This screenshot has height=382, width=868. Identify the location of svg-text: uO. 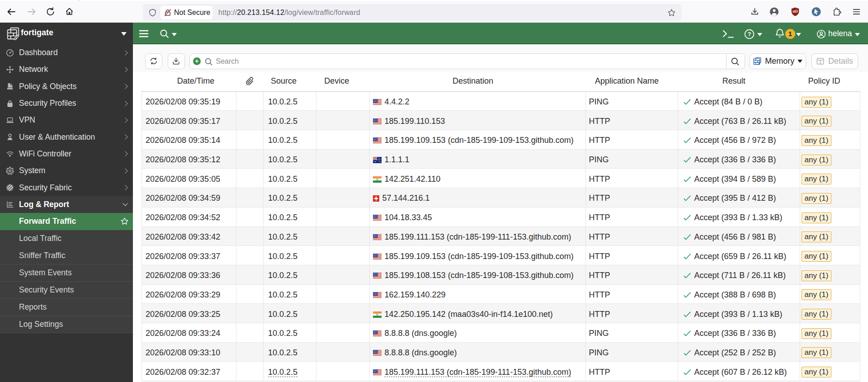
(795, 12).